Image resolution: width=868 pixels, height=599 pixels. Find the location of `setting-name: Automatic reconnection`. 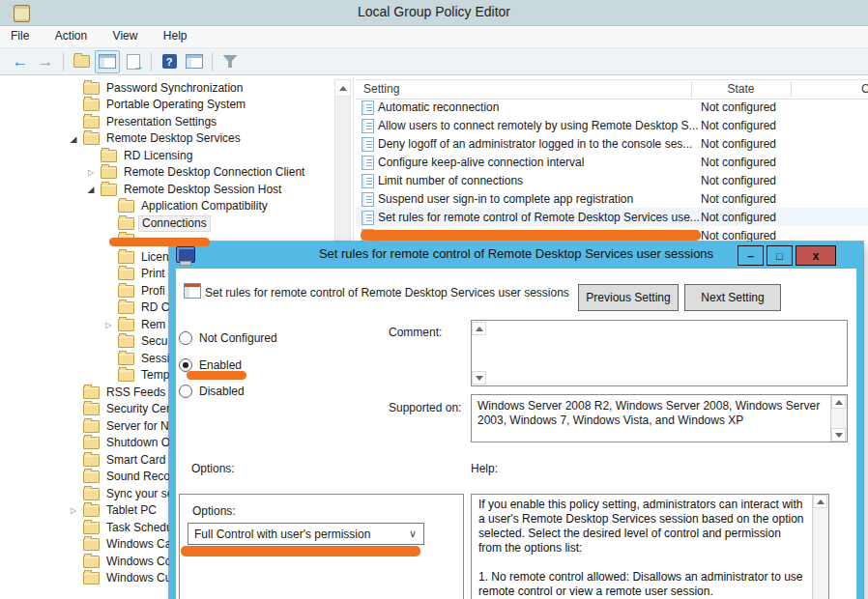

setting-name: Automatic reconnection is located at coordinates (439, 107).